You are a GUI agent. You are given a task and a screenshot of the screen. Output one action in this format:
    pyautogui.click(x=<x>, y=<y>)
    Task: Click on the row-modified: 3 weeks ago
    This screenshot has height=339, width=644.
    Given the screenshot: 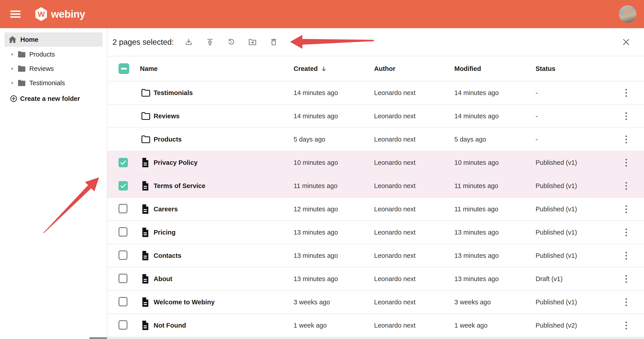 What is the action you would take?
    pyautogui.click(x=472, y=302)
    